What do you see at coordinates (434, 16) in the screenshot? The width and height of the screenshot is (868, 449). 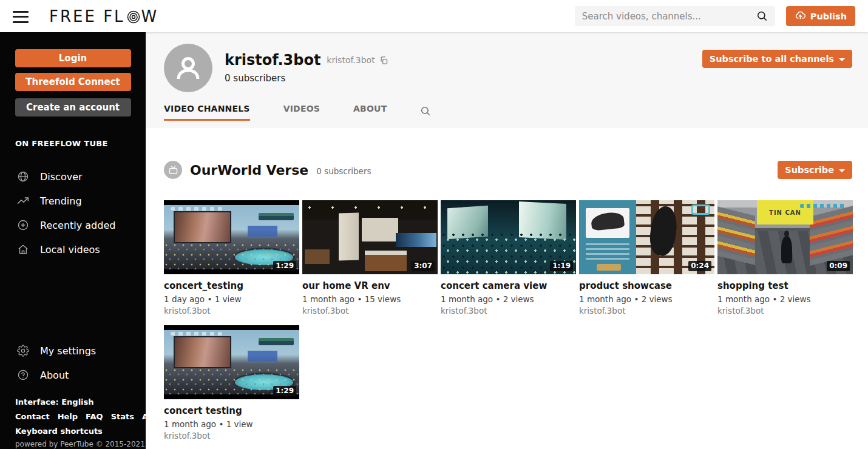 I see `top-bar: FREE FL W Publish` at bounding box center [434, 16].